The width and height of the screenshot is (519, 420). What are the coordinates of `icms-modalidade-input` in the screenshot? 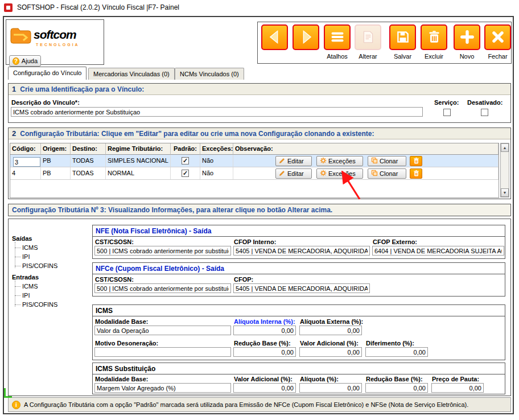 It's located at (163, 330).